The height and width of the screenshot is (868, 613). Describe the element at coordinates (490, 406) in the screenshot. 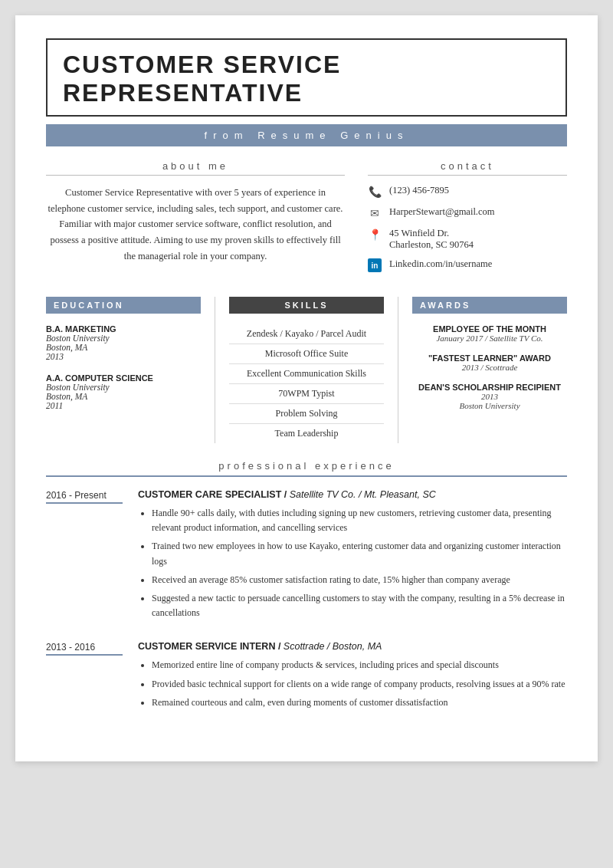

I see `award-org-3: Boston University` at that location.